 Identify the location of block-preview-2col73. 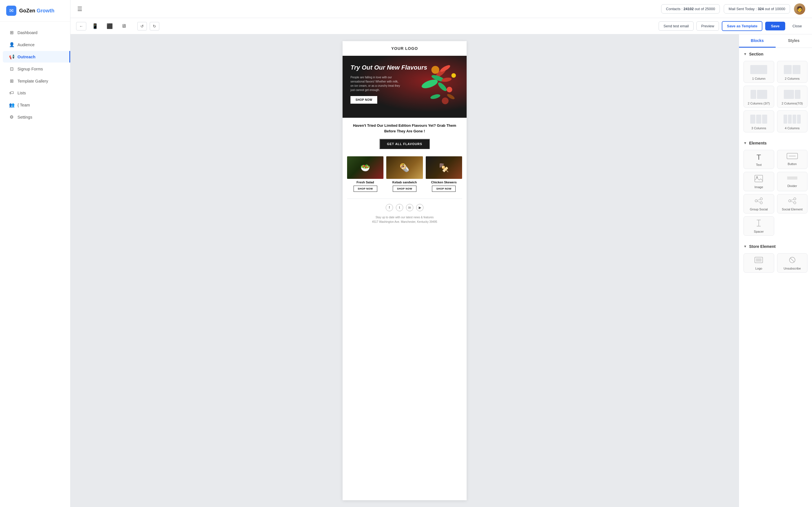
(793, 95).